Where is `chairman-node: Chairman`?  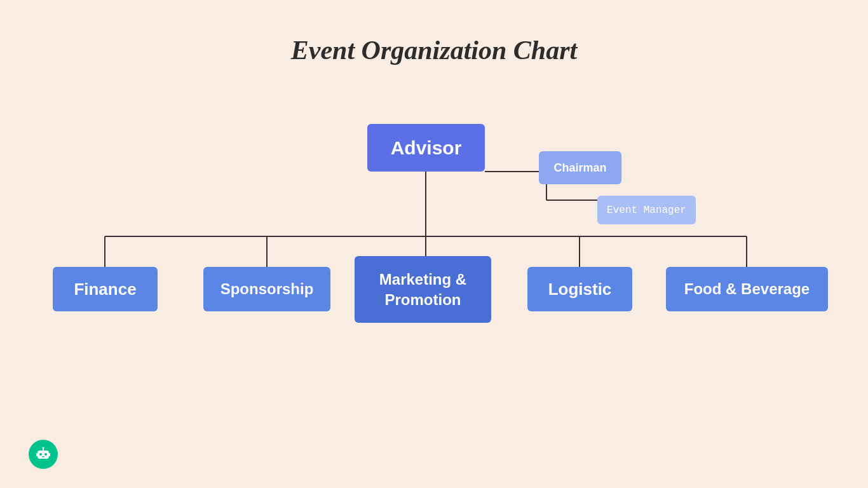
chairman-node: Chairman is located at coordinates (580, 168).